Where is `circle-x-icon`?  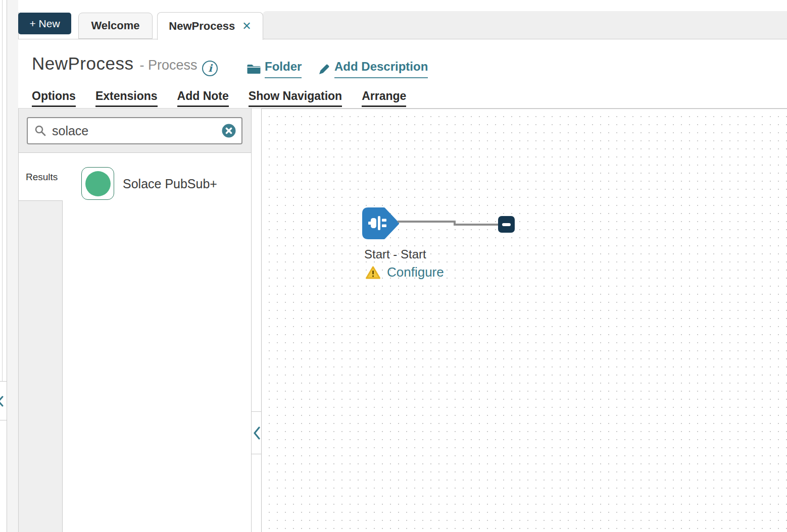
circle-x-icon is located at coordinates (229, 131).